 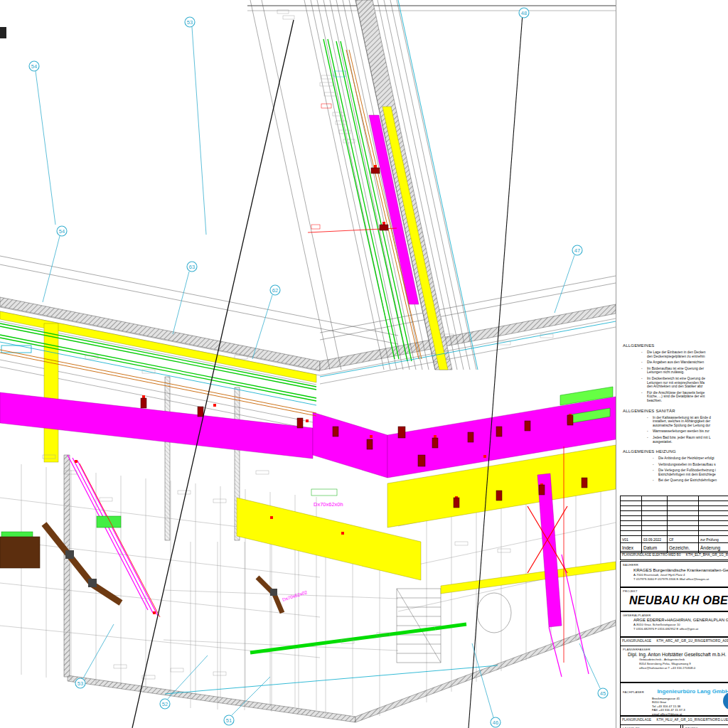 What do you see at coordinates (275, 290) in the screenshot?
I see `grid-bubble: 62` at bounding box center [275, 290].